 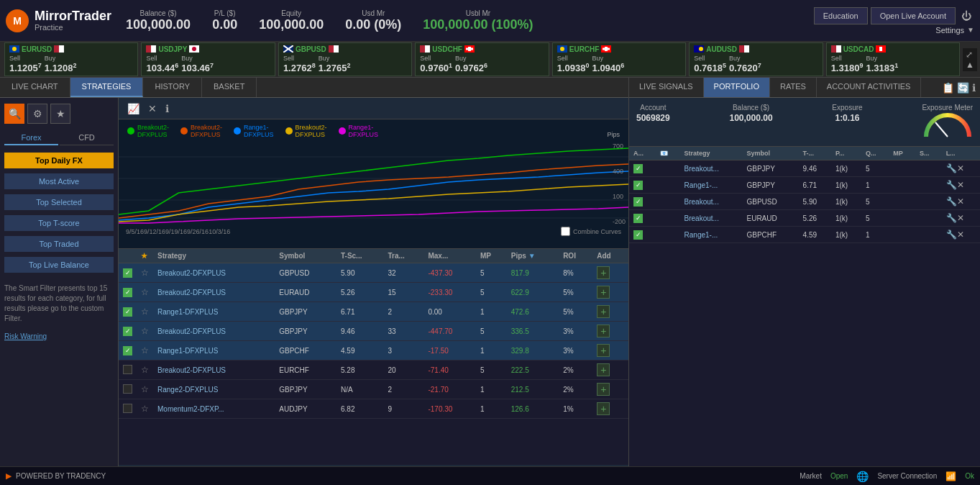 What do you see at coordinates (610, 256) in the screenshot?
I see `col-add: Add` at bounding box center [610, 256].